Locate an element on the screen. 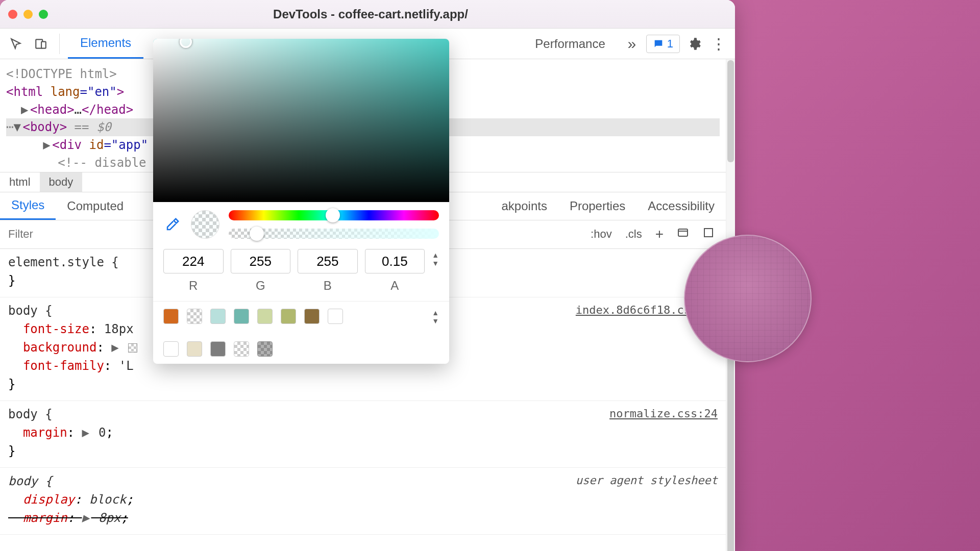 The image size is (980, 551). close-window-icon is located at coordinates (13, 14).